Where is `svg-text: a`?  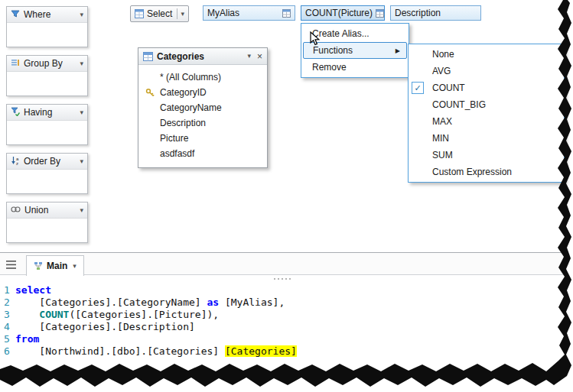 svg-text: a is located at coordinates (18, 158).